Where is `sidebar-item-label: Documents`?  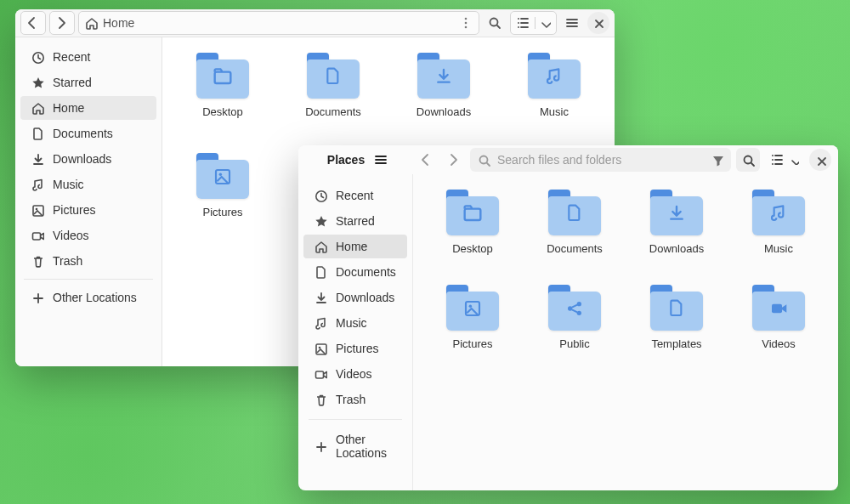 sidebar-item-label: Documents is located at coordinates (366, 272).